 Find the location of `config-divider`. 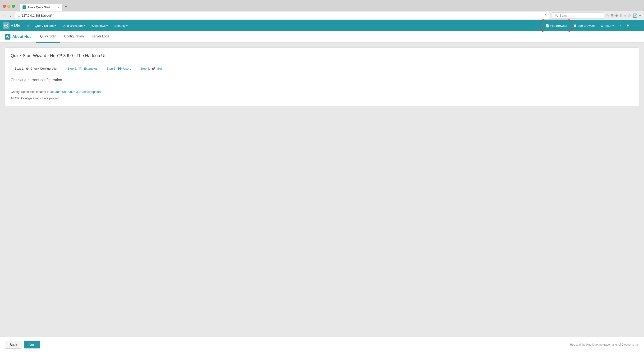

config-divider is located at coordinates (322, 86).